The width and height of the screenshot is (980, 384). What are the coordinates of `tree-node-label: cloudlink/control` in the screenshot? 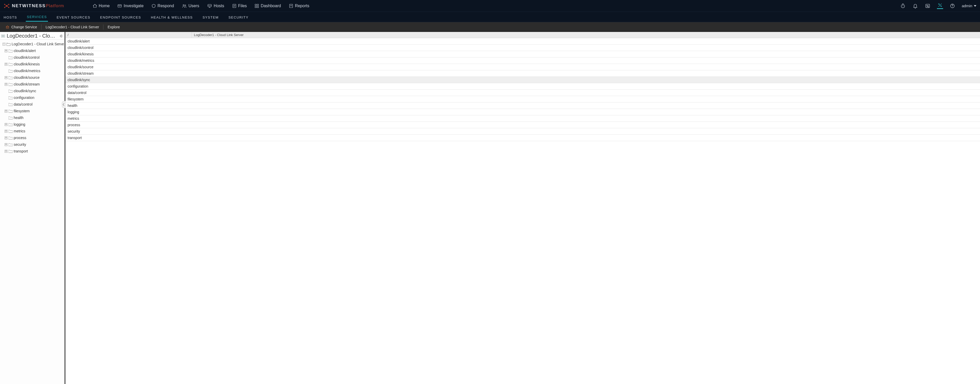 It's located at (27, 57).